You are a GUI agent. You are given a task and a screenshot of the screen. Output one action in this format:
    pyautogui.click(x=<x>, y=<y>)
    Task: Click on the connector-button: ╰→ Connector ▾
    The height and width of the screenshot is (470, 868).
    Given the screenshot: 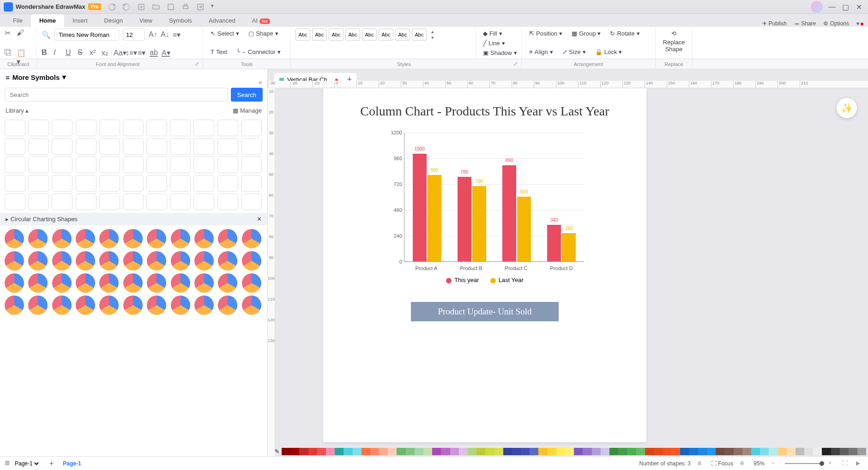 What is the action you would take?
    pyautogui.click(x=259, y=52)
    